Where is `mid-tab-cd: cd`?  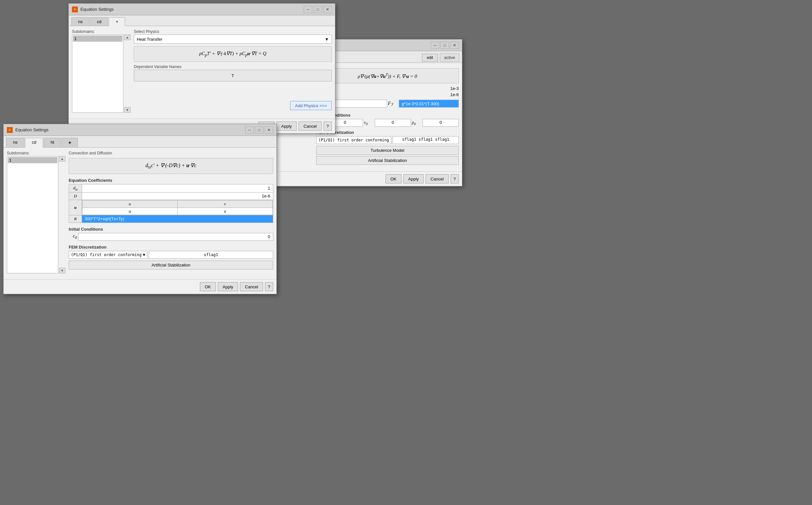
mid-tab-cd: cd is located at coordinates (99, 21).